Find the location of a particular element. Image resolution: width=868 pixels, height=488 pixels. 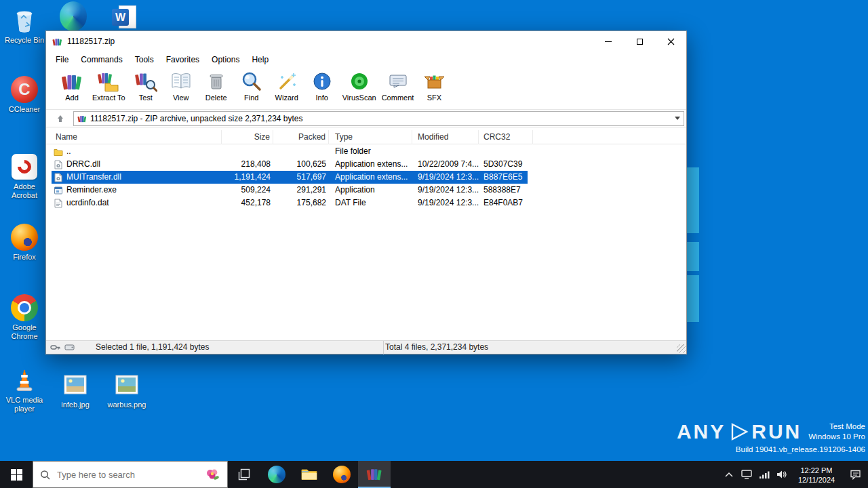

desktop-icon-google-chrome: Google Chrome is located at coordinates (24, 317).